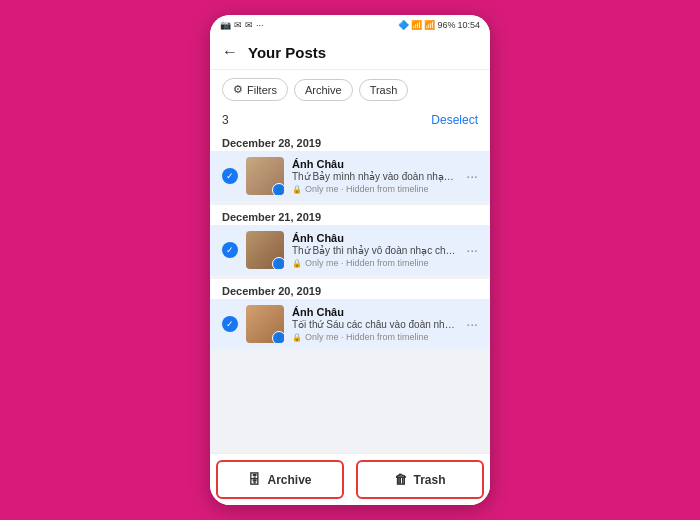 The width and height of the screenshot is (700, 520). What do you see at coordinates (350, 215) in the screenshot?
I see `date-label-2: December 21, 2019` at bounding box center [350, 215].